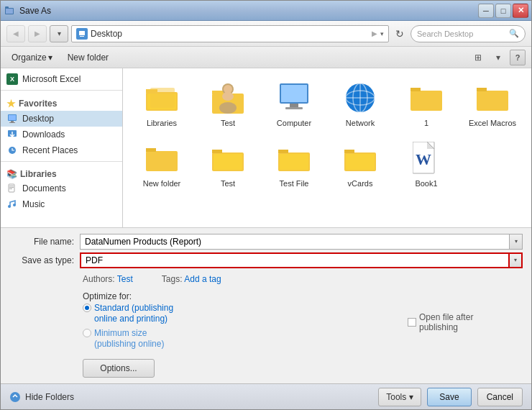  Describe the element at coordinates (12, 204) in the screenshot. I see `music-icon` at that location.